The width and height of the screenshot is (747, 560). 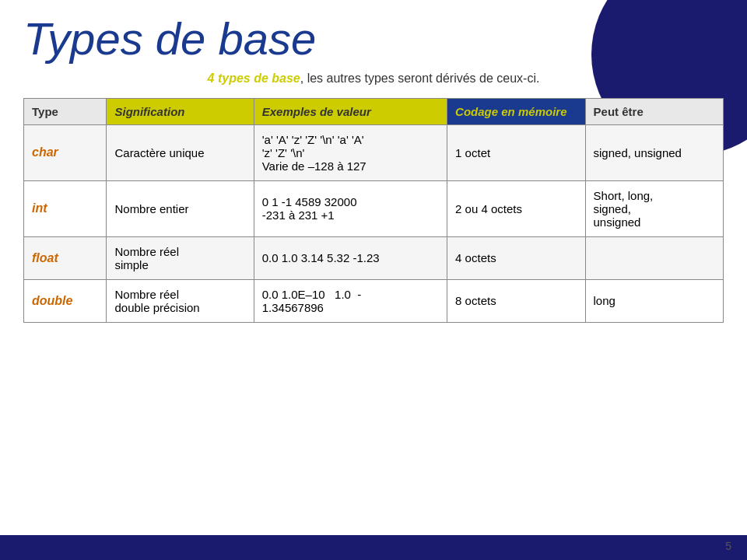 What do you see at coordinates (254, 78) in the screenshot?
I see `subtitle-bold: 4 types de base` at bounding box center [254, 78].